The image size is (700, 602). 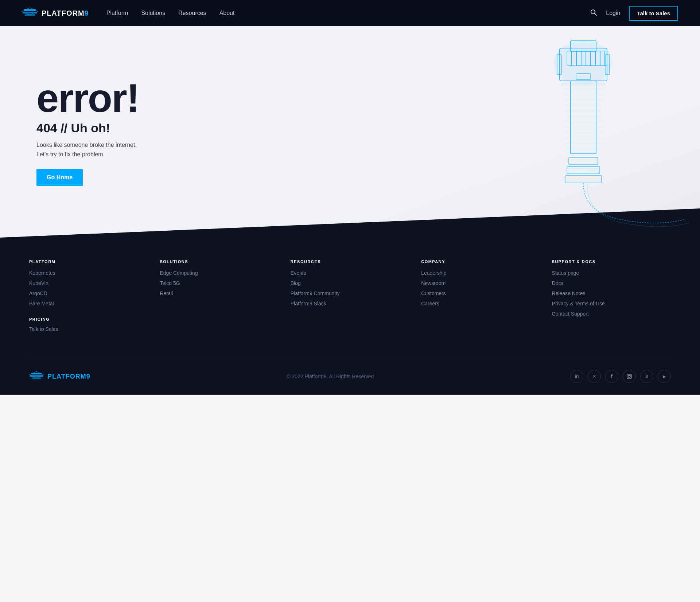 What do you see at coordinates (350, 376) in the screenshot?
I see `footer-bottom: PLATFORM9 © 2022 Platform9. All Rights R…` at bounding box center [350, 376].